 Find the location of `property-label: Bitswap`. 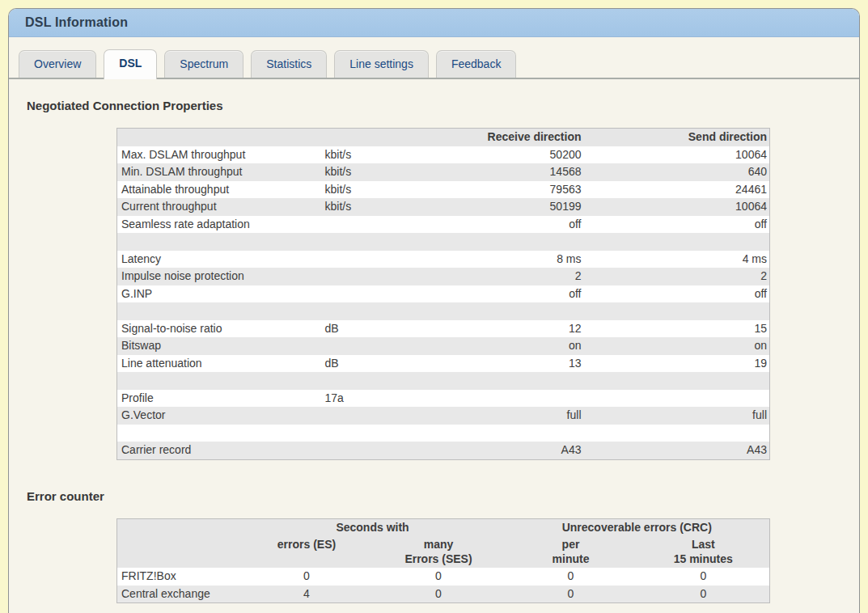

property-label: Bitswap is located at coordinates (219, 346).